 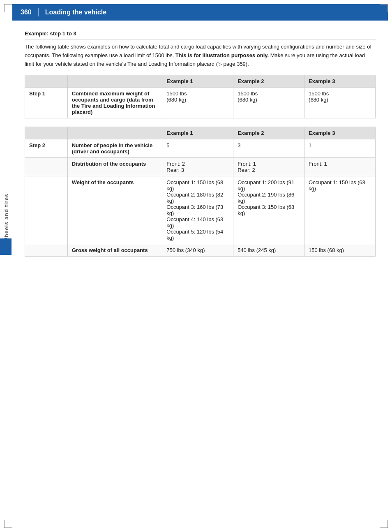 I want to click on table-row: Step 1 Combined maximum weight of occupa…, so click(x=201, y=103).